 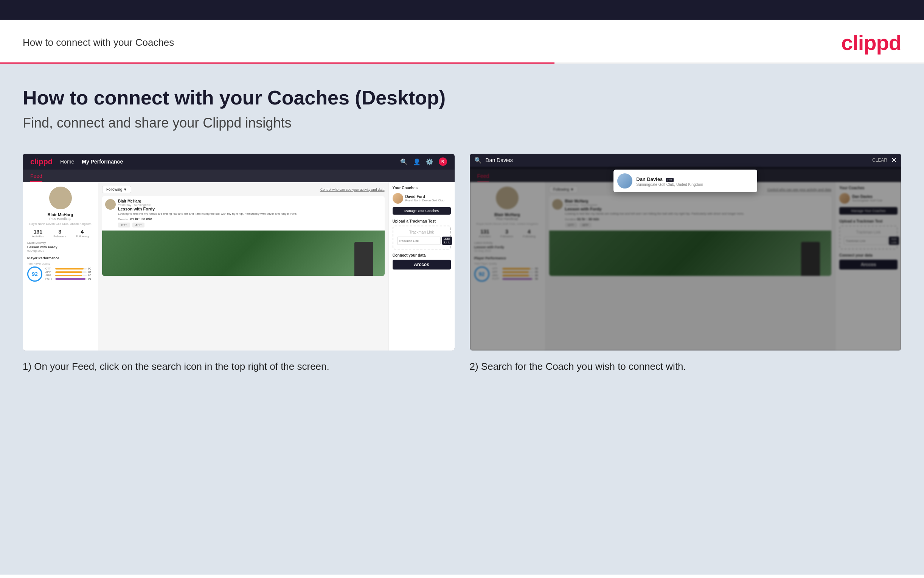 I want to click on activity-name-1: Lesson with Fordy, so click(x=60, y=247).